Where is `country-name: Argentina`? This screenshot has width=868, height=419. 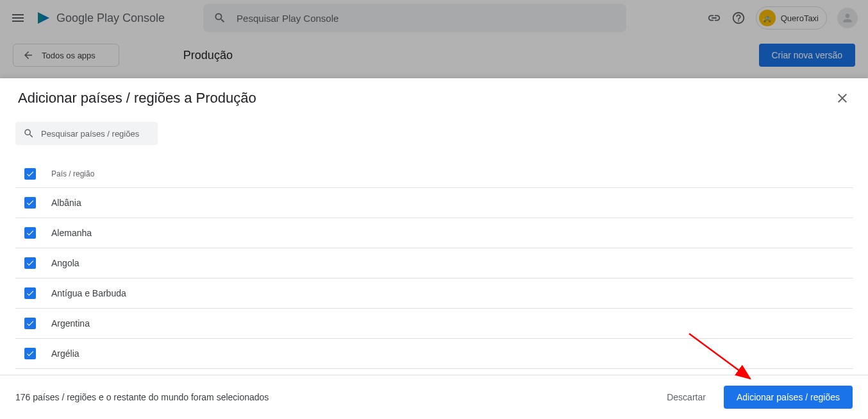 country-name: Argentina is located at coordinates (71, 323).